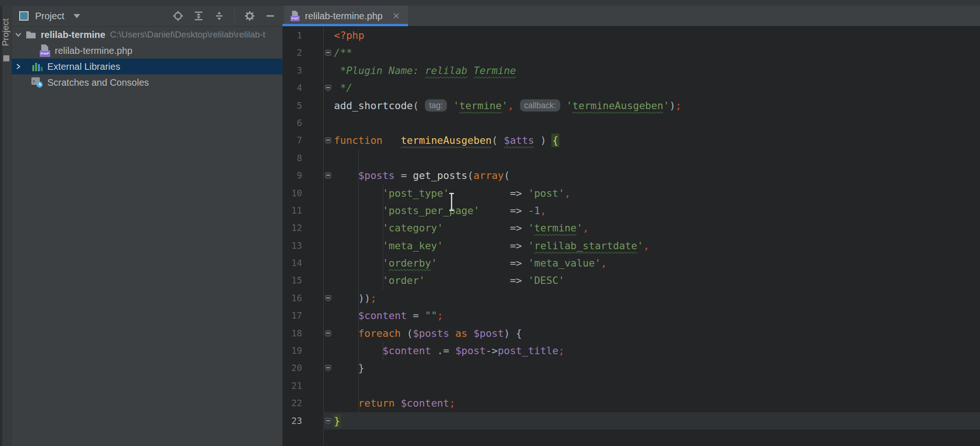  What do you see at coordinates (45, 51) in the screenshot?
I see `php-file-icon: PHP` at bounding box center [45, 51].